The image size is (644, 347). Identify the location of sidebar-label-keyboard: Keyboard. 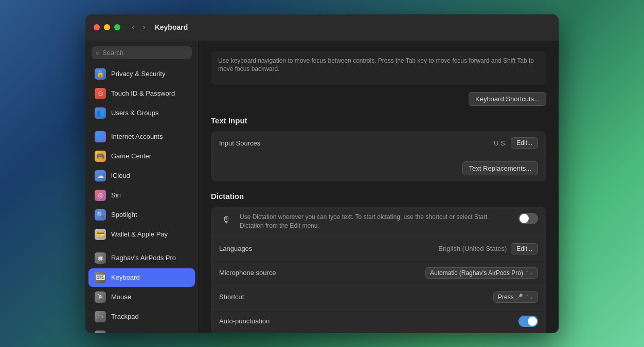
(126, 278).